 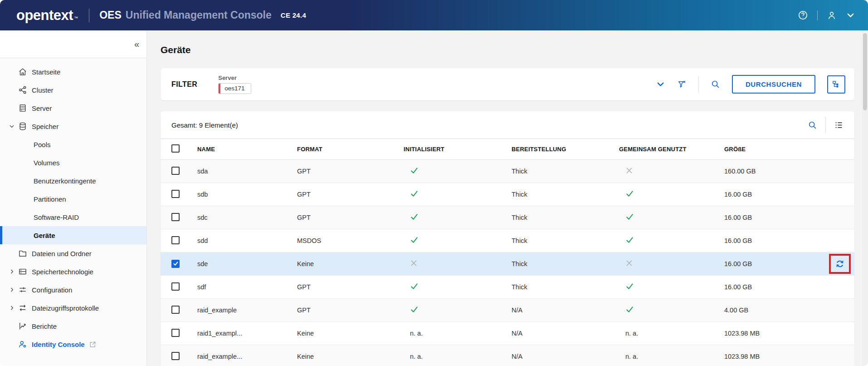 I want to click on sidebar-item-label: Geräte, so click(x=44, y=235).